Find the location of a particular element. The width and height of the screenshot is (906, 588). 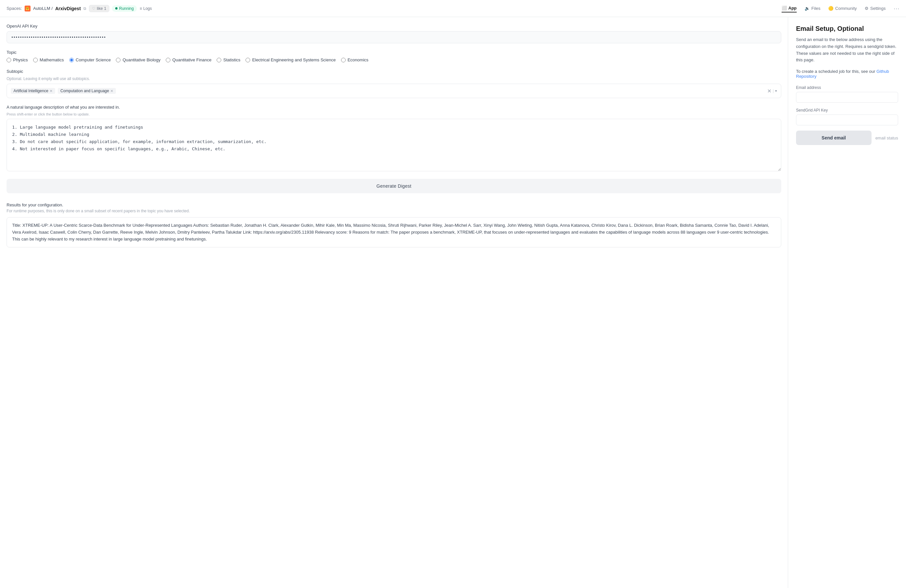

sendgrid-input is located at coordinates (847, 120).